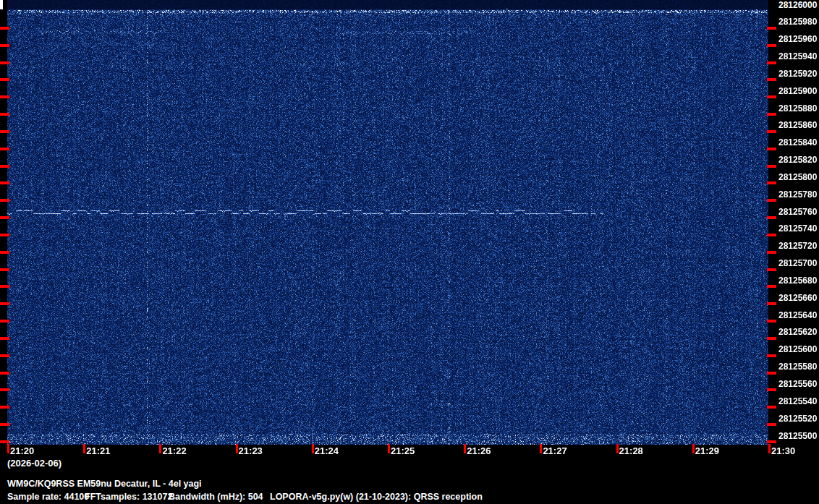  I want to click on freq-tick-label: 28125840, so click(799, 143).